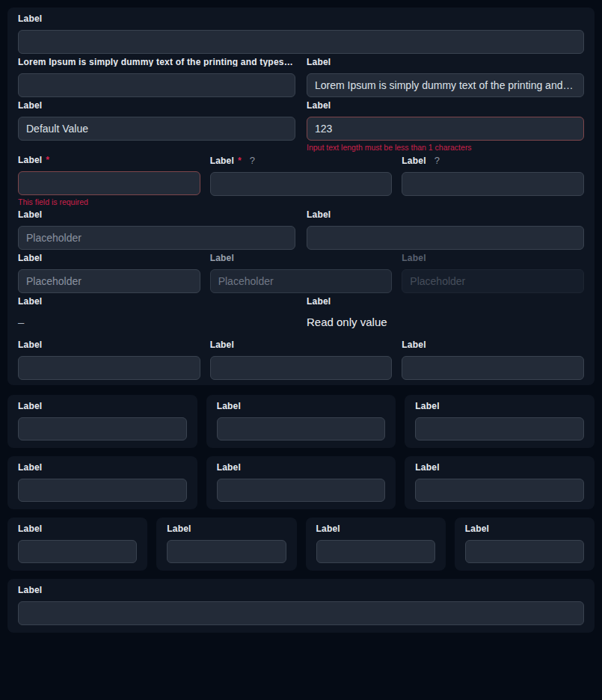  Describe the element at coordinates (446, 148) in the screenshot. I see `validation-error-message: Input text length must be less than 1 ch…` at that location.